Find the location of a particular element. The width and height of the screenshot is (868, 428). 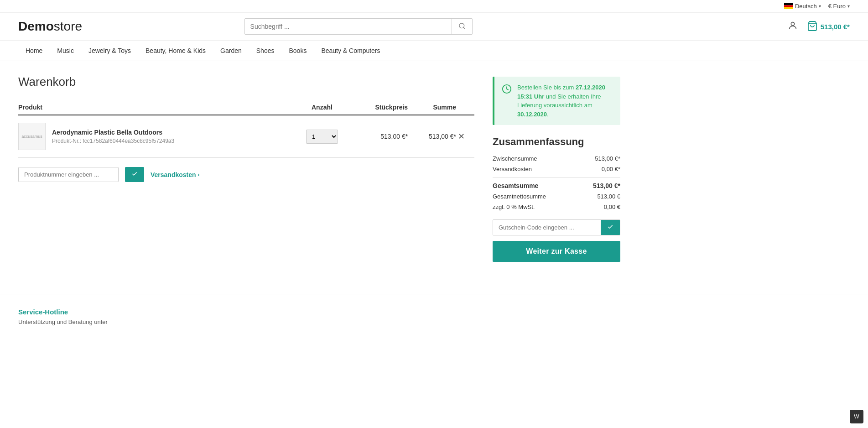

netto-label: Gesamtnettosumme is located at coordinates (519, 196).